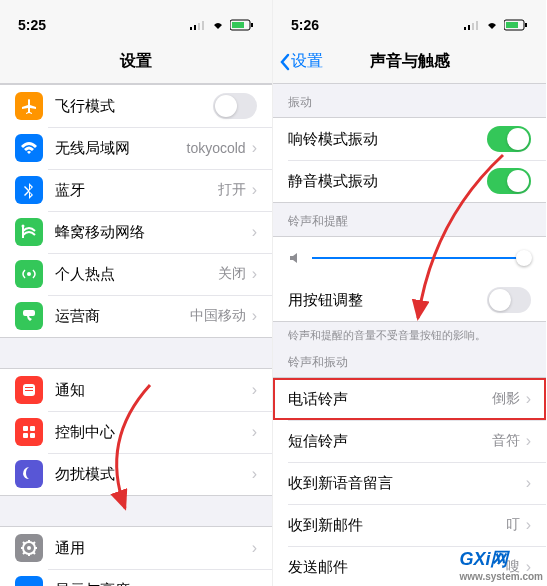 The height and width of the screenshot is (586, 547). I want to click on notify-icon, so click(29, 390).